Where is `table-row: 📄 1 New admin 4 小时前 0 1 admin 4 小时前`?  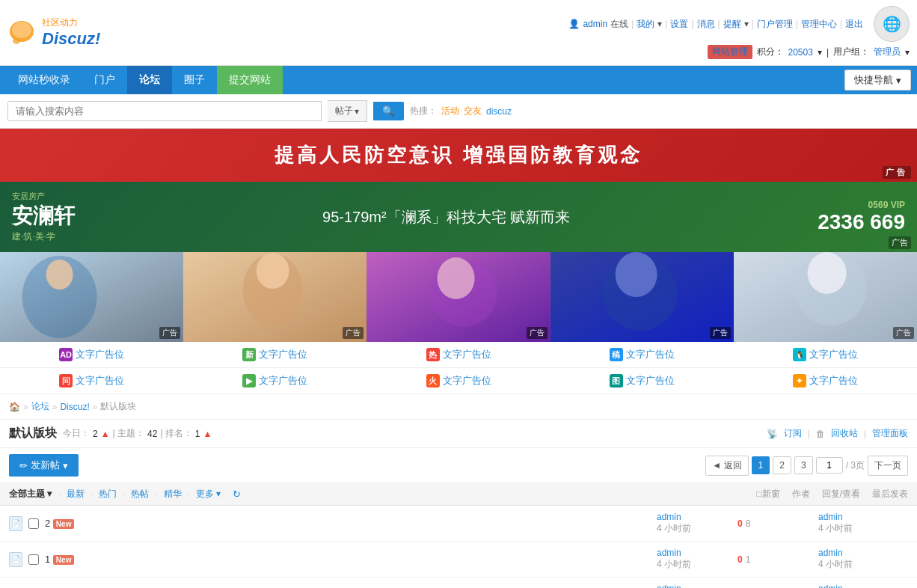 table-row: 📄 1 New admin 4 小时前 0 1 admin 4 小时前 is located at coordinates (458, 560).